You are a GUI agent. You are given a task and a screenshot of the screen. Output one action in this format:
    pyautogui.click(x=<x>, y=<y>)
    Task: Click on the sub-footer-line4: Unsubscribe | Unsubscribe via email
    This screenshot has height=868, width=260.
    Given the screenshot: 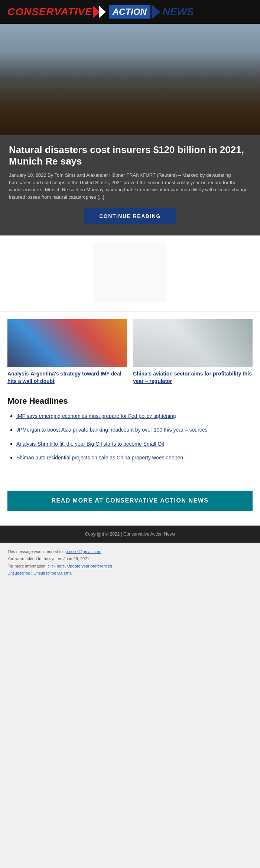 What is the action you would take?
    pyautogui.click(x=130, y=573)
    